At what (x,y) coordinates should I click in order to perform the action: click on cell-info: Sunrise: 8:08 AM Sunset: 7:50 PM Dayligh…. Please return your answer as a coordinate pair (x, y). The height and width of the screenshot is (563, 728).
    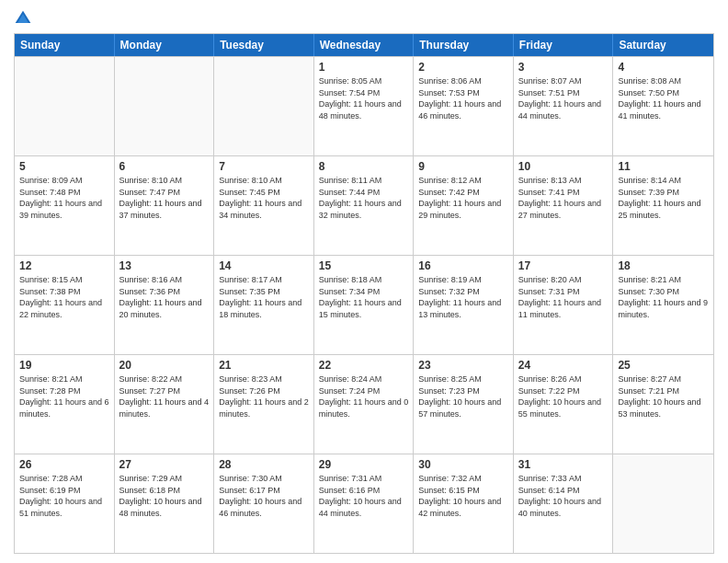
    Looking at the image, I should click on (664, 98).